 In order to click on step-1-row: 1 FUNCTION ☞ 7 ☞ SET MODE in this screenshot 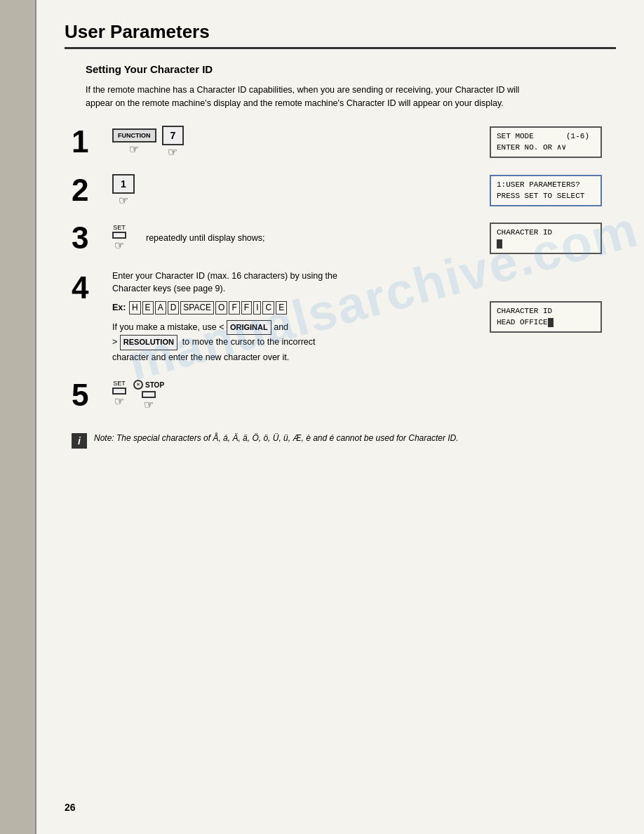, I will do `click(344, 142)`.